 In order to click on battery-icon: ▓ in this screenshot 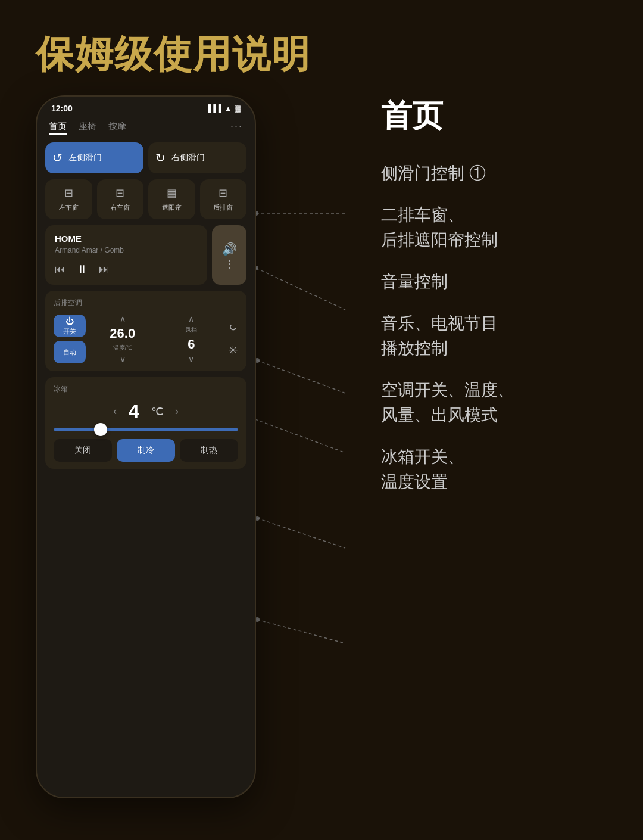, I will do `click(238, 108)`.